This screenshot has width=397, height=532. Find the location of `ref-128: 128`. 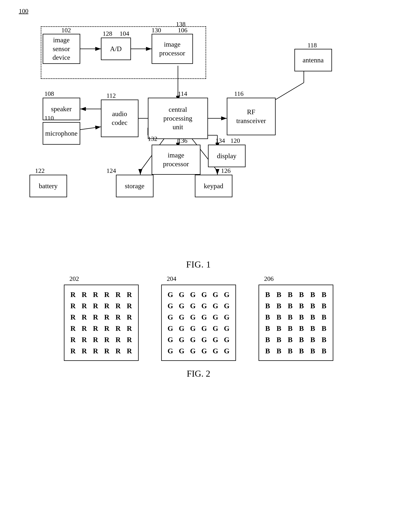

ref-128: 128 is located at coordinates (108, 34).